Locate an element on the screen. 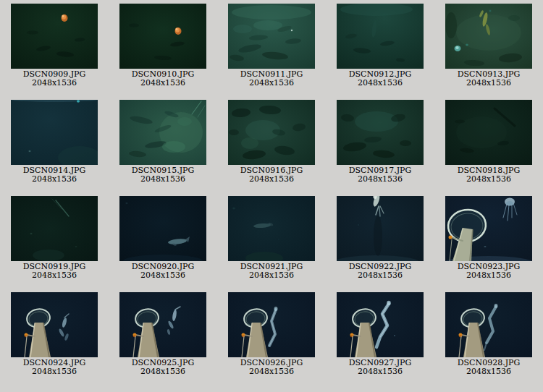  thumbnail-caption: DSCN0916.JPG 2048x1536 is located at coordinates (272, 175).